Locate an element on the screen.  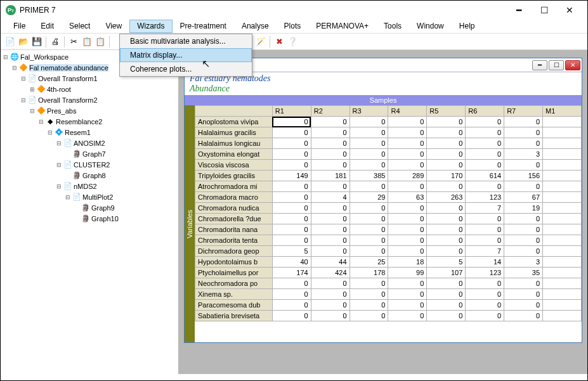
tree-node: ⊟◆Resemblance2 is located at coordinates (89, 122).